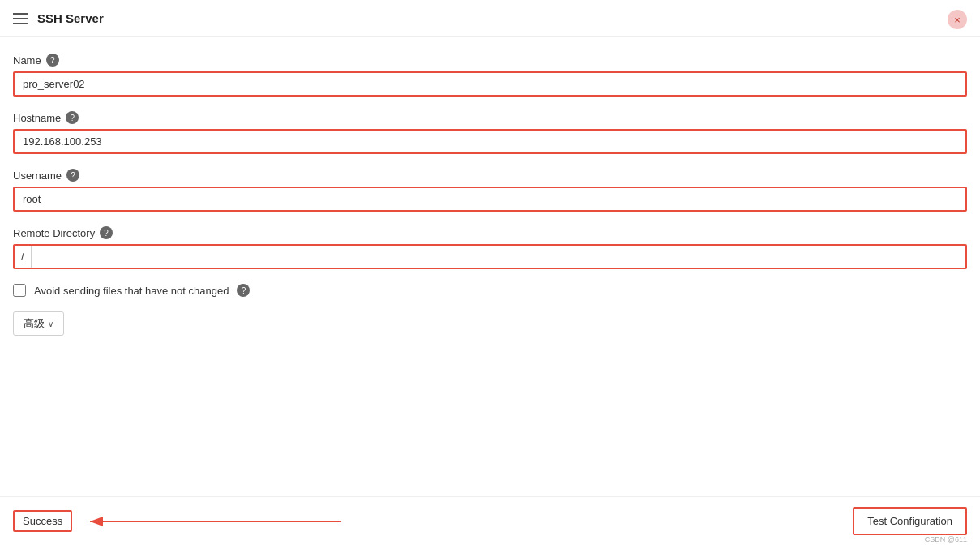 The width and height of the screenshot is (980, 545). I want to click on username-help-icon: ?, so click(73, 175).